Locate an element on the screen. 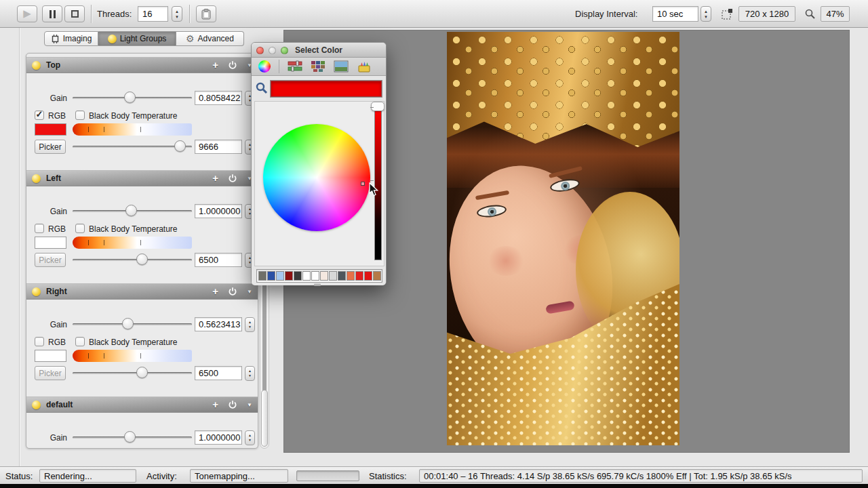 This screenshot has width=868, height=488. display-interval-stepper: ▲ ▼ is located at coordinates (706, 14).